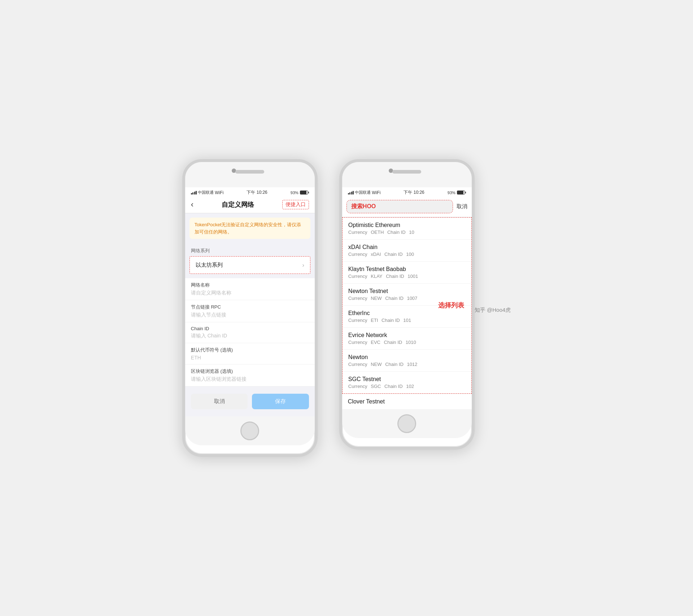  What do you see at coordinates (250, 250) in the screenshot?
I see `network-series-label: 网络系列` at bounding box center [250, 250].